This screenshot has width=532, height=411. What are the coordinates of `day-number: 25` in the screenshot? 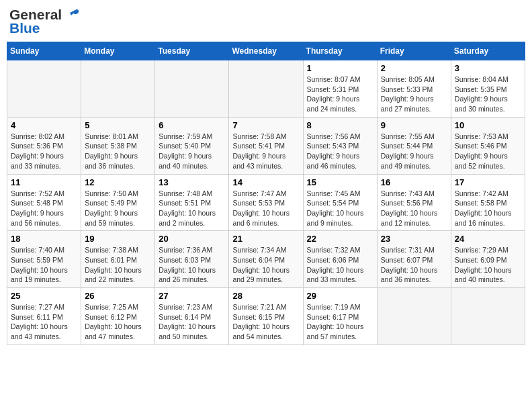 It's located at (44, 295).